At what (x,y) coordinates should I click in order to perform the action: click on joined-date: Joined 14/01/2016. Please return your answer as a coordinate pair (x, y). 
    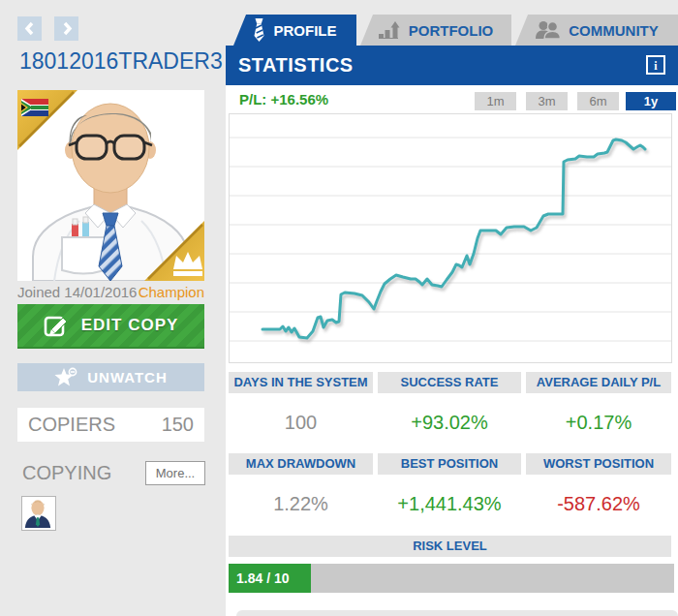
    Looking at the image, I should click on (77, 293).